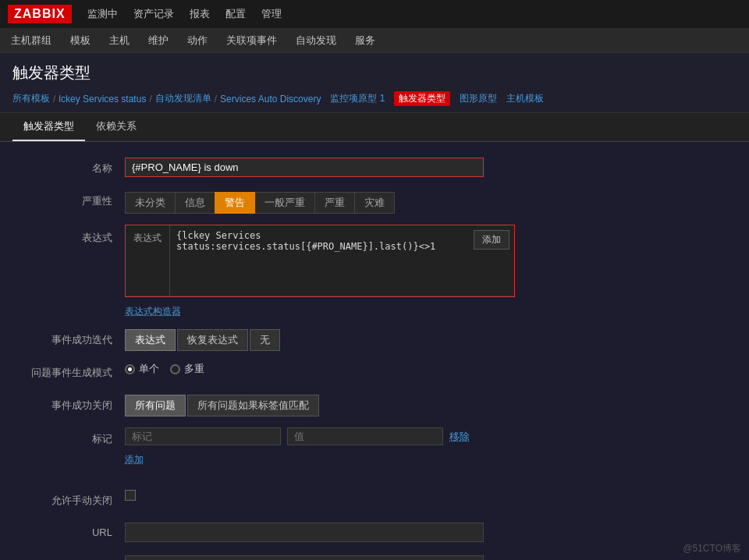 Image resolution: width=749 pixels, height=560 pixels. Describe the element at coordinates (374, 168) in the screenshot. I see `name-row: 名称` at that location.